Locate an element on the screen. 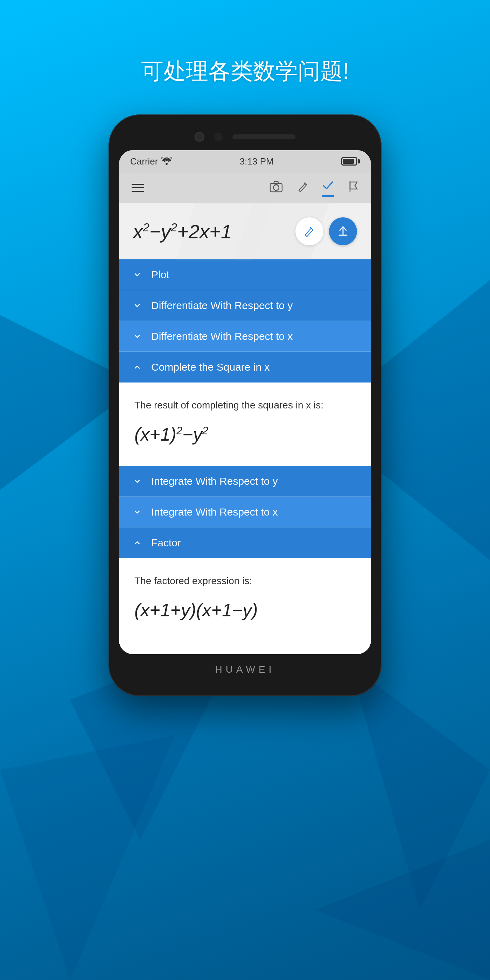 This screenshot has width=490, height=980. plot-label: Plot is located at coordinates (160, 275).